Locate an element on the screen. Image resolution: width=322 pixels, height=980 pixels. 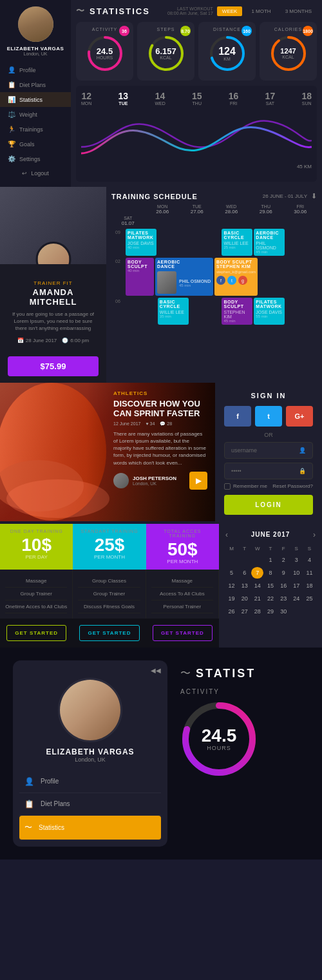
metric-distance: DISTANCE 124 KM 160 is located at coordinates (227, 52).